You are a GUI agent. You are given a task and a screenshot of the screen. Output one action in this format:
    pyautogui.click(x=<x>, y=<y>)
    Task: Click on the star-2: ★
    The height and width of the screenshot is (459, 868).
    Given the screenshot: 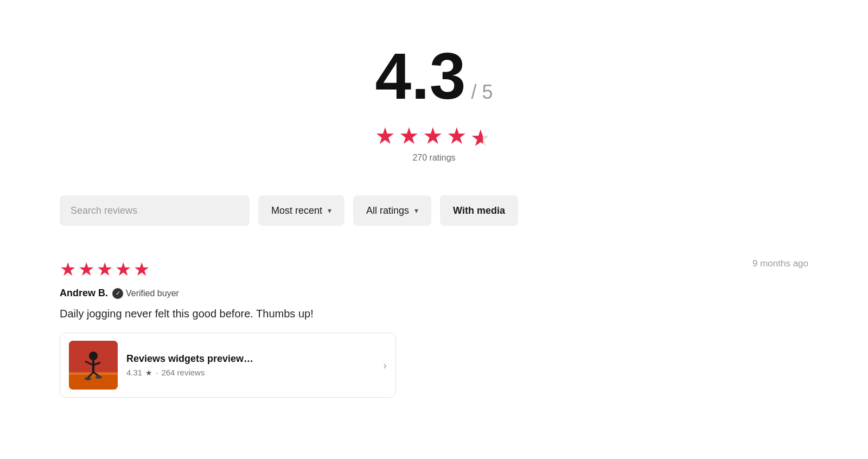 What is the action you would take?
    pyautogui.click(x=409, y=136)
    